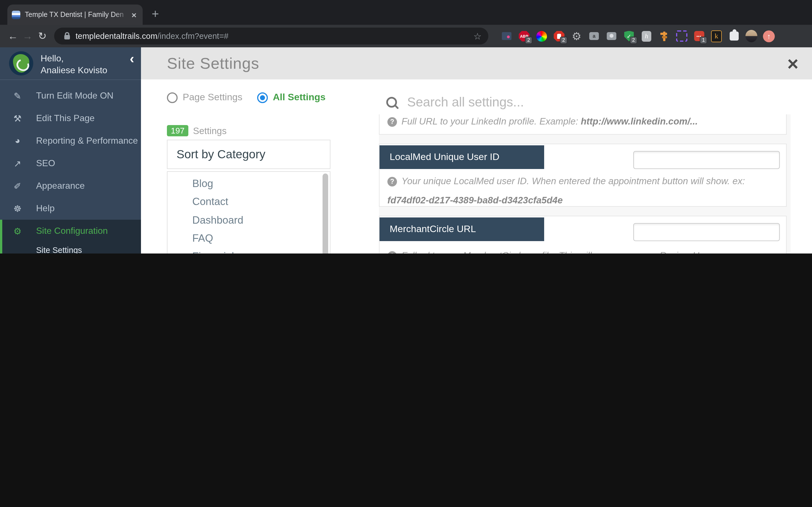  What do you see at coordinates (70, 64) in the screenshot?
I see `sidebar-header: Hello, Analiese Kovisto ‹` at bounding box center [70, 64].